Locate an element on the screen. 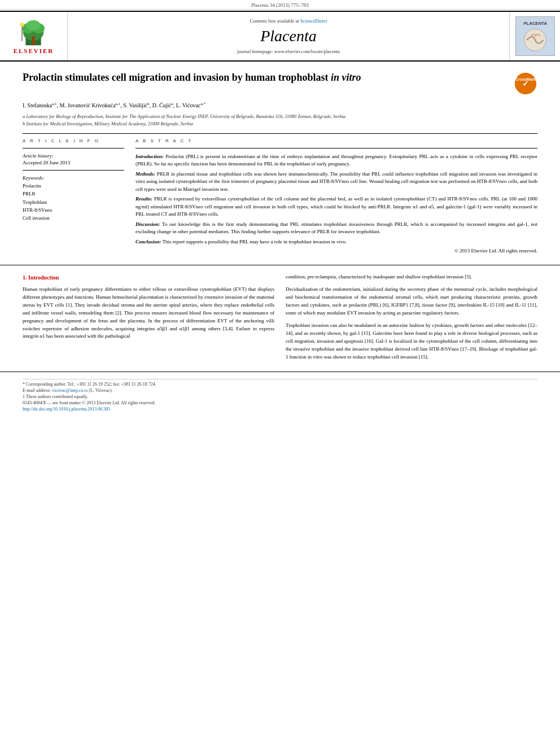 This screenshot has width=560, height=747. accepted-date: Accepted 20 June 2013 is located at coordinates (73, 163).